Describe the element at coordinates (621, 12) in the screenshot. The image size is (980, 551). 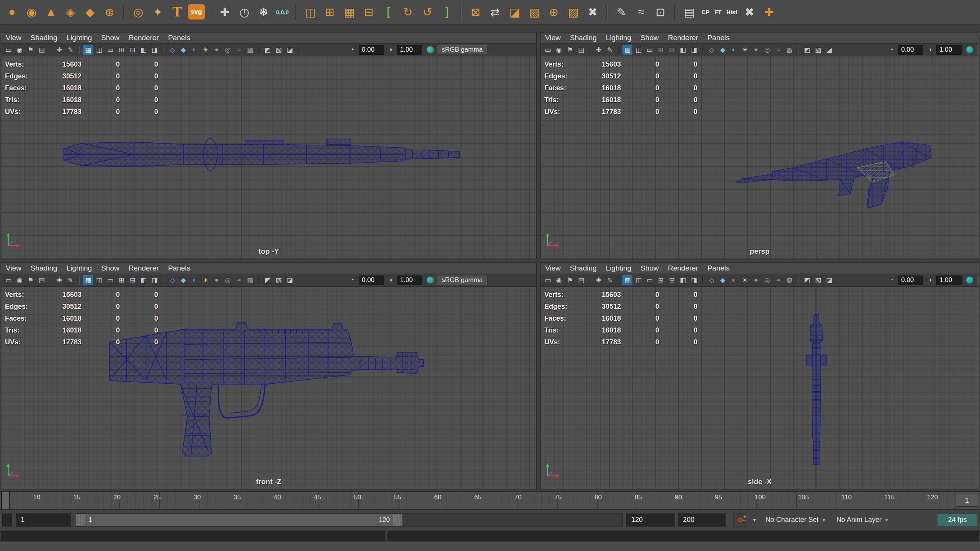
I see `pencil-curve-icon: ✎` at that location.